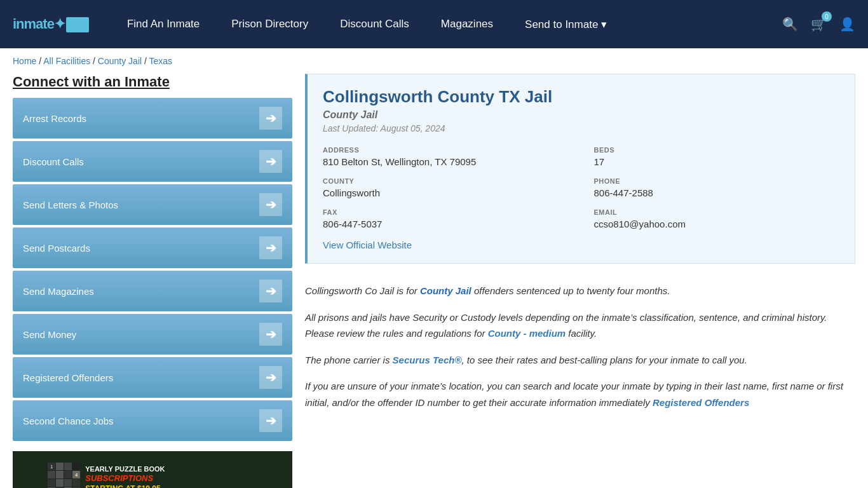 Image resolution: width=868 pixels, height=488 pixels. What do you see at coordinates (446, 224) in the screenshot?
I see `fax-value: 806-447-5037` at bounding box center [446, 224].